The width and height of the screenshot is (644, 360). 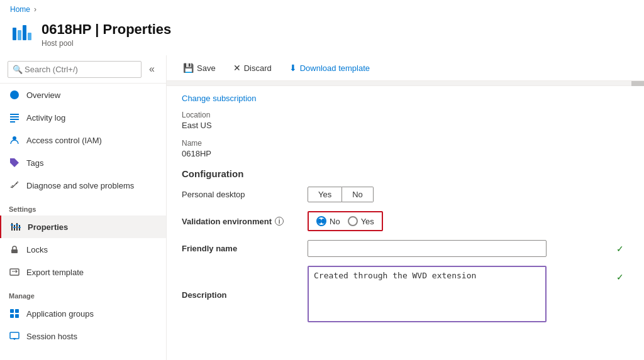 What do you see at coordinates (83, 140) in the screenshot?
I see `sidebar-item-access-control: Access control (IAM)` at bounding box center [83, 140].